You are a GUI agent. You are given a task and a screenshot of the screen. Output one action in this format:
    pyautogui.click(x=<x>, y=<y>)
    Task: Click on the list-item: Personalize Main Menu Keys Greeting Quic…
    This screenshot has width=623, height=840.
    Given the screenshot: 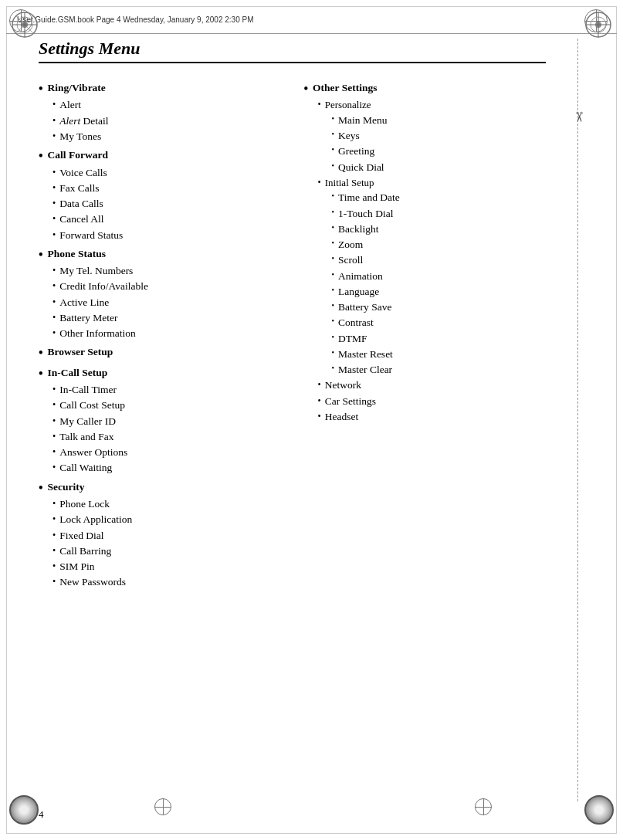 What is the action you would take?
    pyautogui.click(x=425, y=136)
    